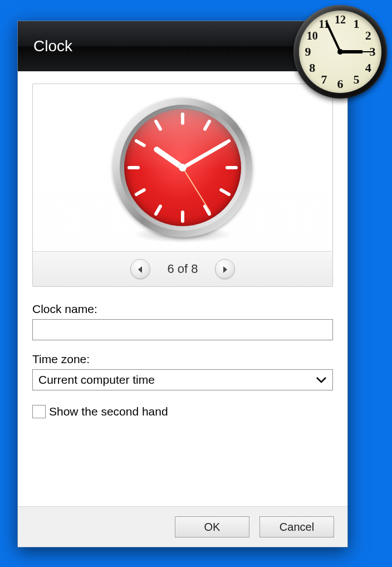  I want to click on gadget-numeral: 6, so click(341, 84).